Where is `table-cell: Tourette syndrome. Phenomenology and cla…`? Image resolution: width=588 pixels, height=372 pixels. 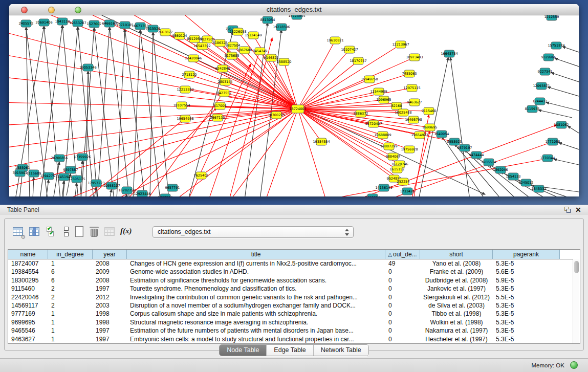
table-cell: Tourette syndrome. Phenomenology and cla… is located at coordinates (256, 289).